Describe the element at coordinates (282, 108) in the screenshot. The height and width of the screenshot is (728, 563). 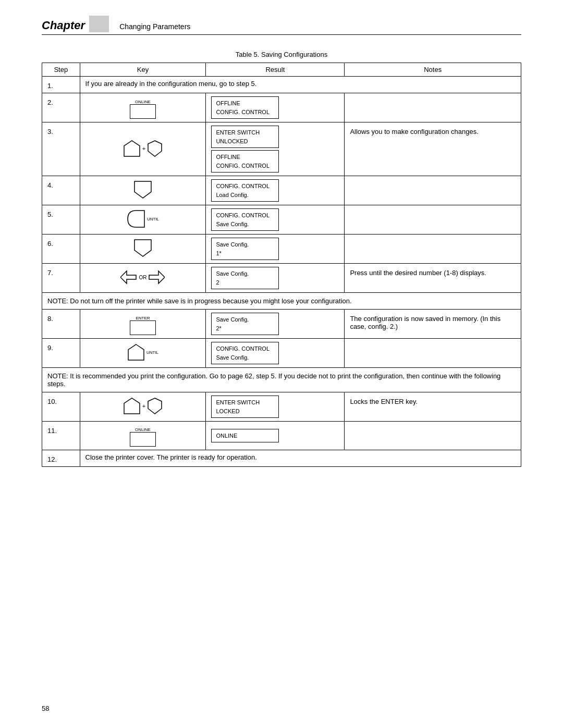
I see `table-row: 2. ONLINE OFFLINECONFIG. CONTROL` at that location.